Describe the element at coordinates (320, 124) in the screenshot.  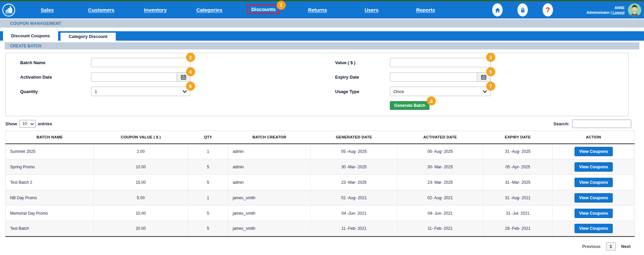
I see `table-controls: Show 10 entries Search:` at that location.